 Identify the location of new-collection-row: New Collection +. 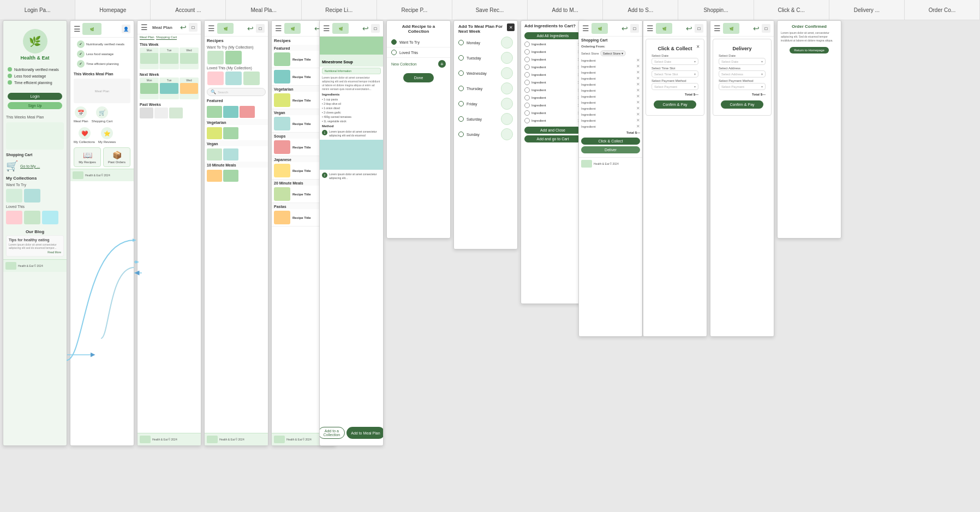
(419, 64).